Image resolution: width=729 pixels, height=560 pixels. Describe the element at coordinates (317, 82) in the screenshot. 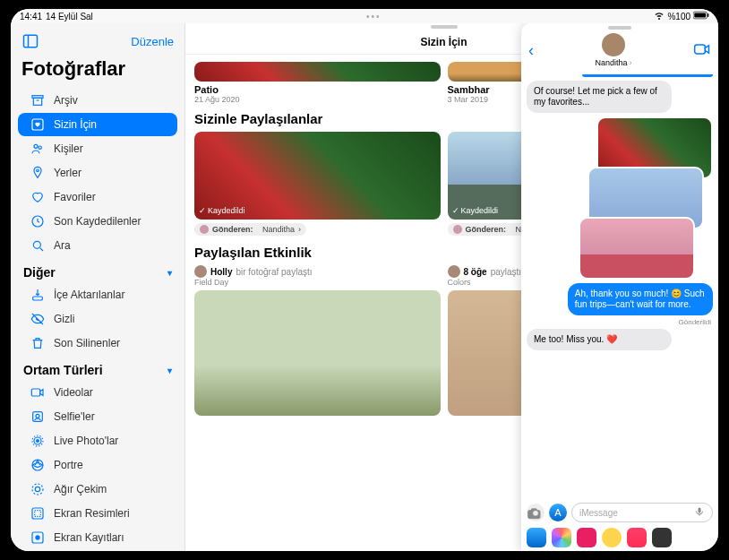

I see `memory-card: Patio 21 Ağu 2020` at that location.